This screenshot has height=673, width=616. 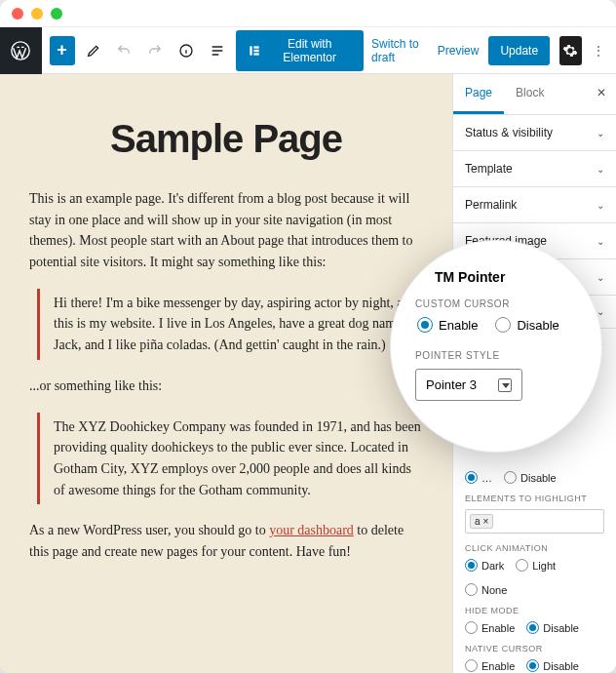 I want to click on tag-item: a×, so click(x=481, y=521).